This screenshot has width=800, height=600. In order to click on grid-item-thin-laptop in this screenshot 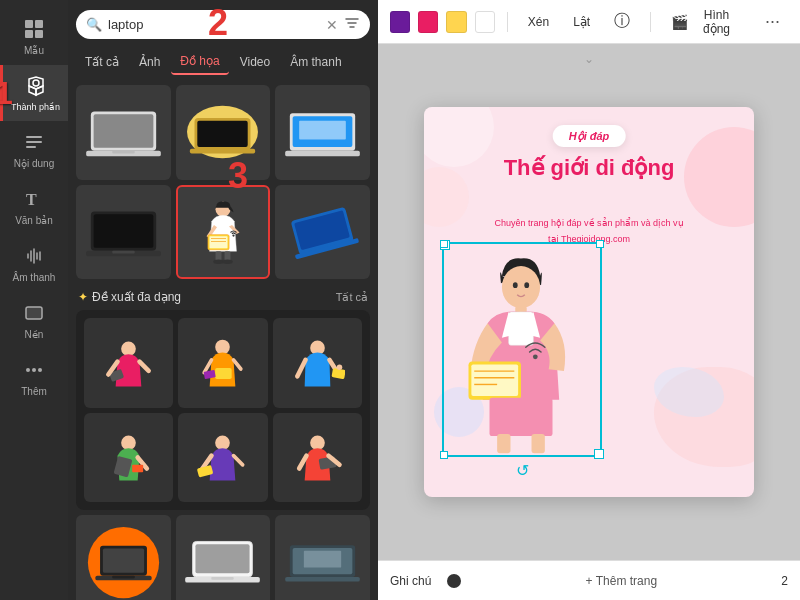, I will do `click(322, 558)`.